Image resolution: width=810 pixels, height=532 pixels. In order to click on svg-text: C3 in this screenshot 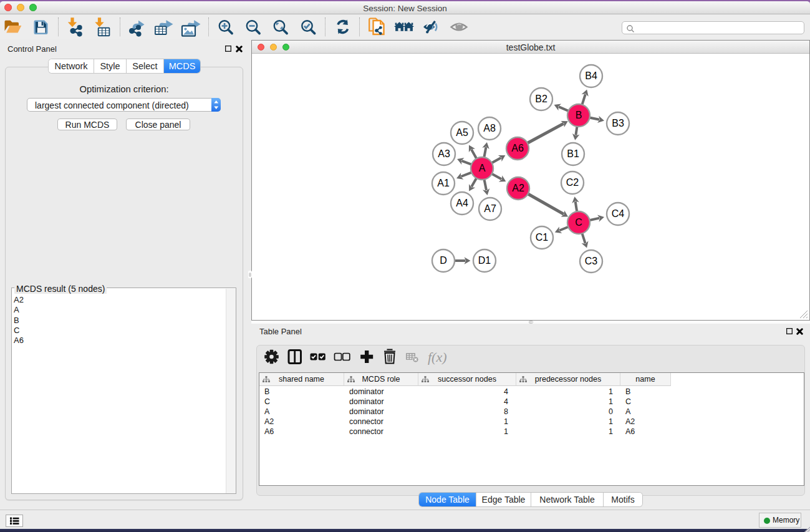, I will do `click(591, 261)`.